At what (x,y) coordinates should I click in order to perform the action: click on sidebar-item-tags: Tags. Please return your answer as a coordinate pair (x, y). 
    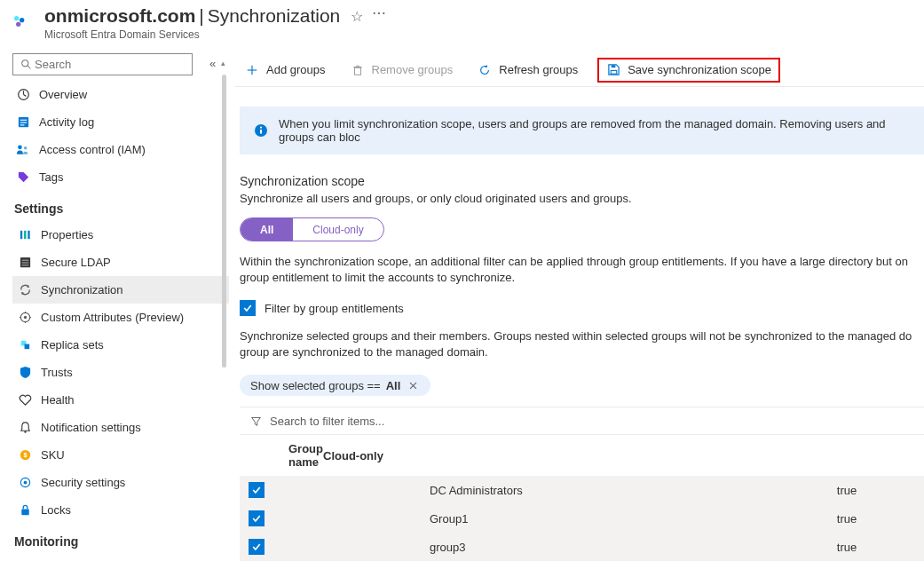
    Looking at the image, I should click on (121, 178).